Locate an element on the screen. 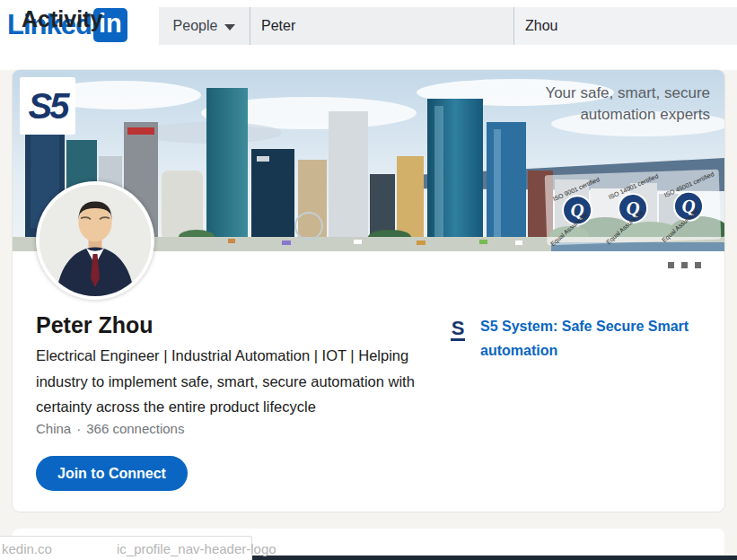  banner-tagline-line2: automation experts is located at coordinates (627, 115).